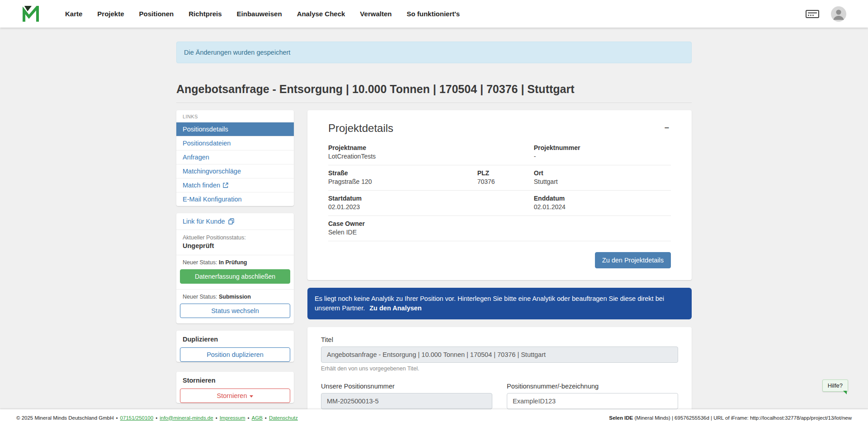 Image resolution: width=868 pixels, height=426 pixels. Describe the element at coordinates (235, 199) in the screenshot. I see `sidebar-item-email-konfiguration: E-Mail Konfiguration` at that location.